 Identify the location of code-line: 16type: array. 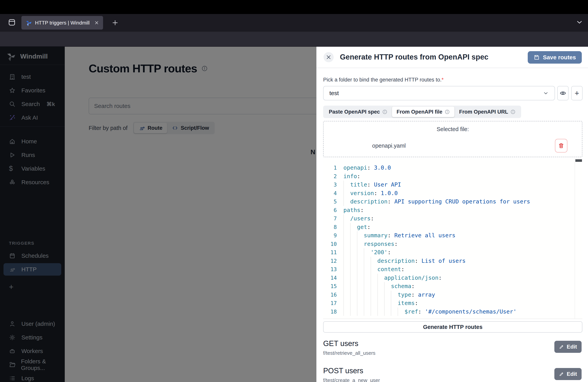
(453, 295).